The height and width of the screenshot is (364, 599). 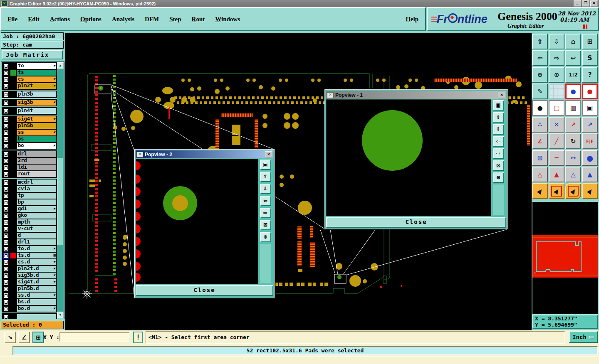 What do you see at coordinates (29, 189) in the screenshot?
I see `layer-row-cvia: cvia` at bounding box center [29, 189].